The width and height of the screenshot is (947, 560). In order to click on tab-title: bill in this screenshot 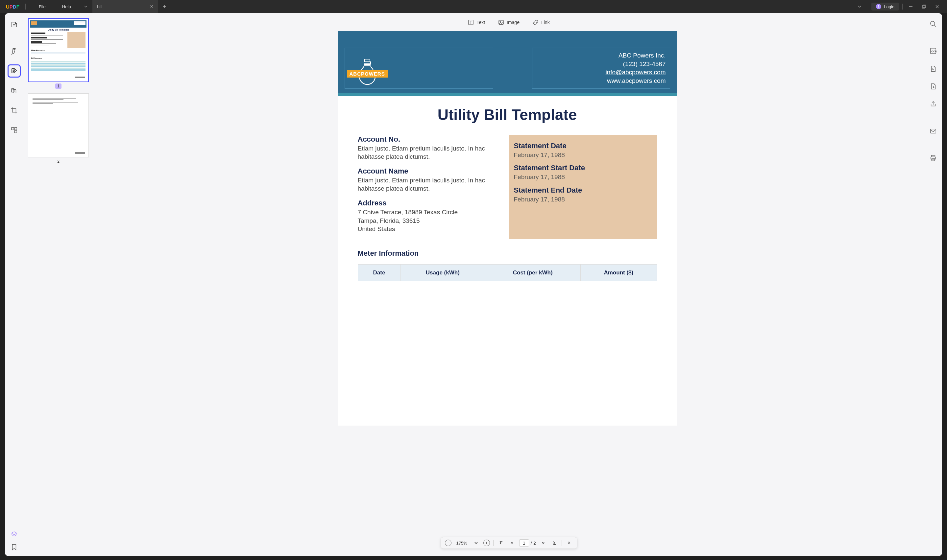, I will do `click(100, 7)`.